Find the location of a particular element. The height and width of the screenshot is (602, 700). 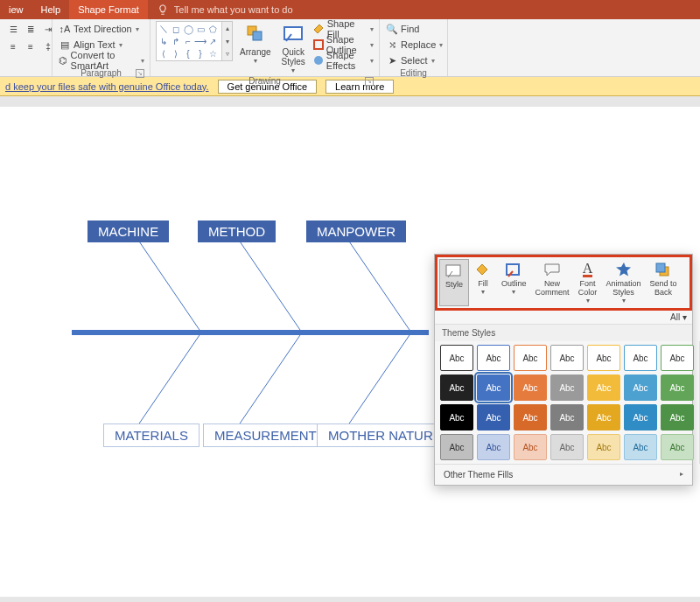

shape-context-popup: Style Fill▾ Outline▾ New Comment A Font … is located at coordinates (564, 369).